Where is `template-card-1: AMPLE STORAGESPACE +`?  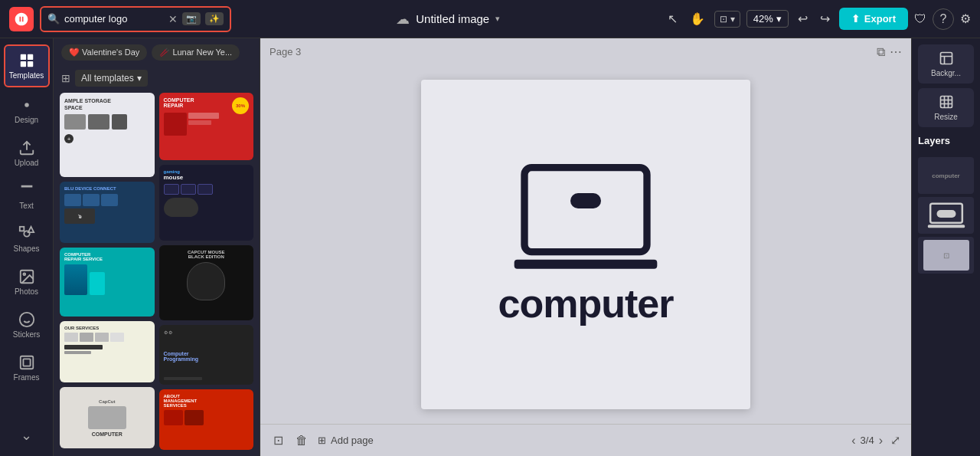
template-card-1: AMPLE STORAGESPACE + is located at coordinates (107, 135).